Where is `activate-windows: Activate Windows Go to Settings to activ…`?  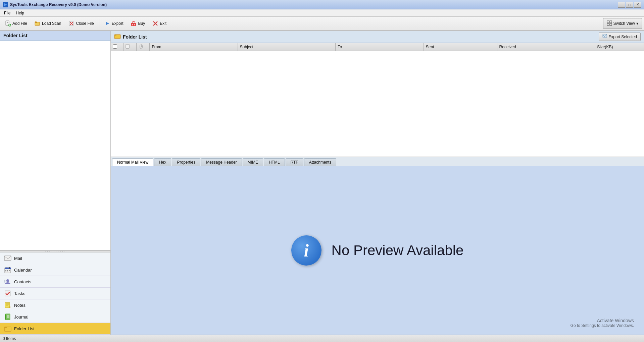
activate-windows: Activate Windows Go to Settings to activ… is located at coordinates (602, 323).